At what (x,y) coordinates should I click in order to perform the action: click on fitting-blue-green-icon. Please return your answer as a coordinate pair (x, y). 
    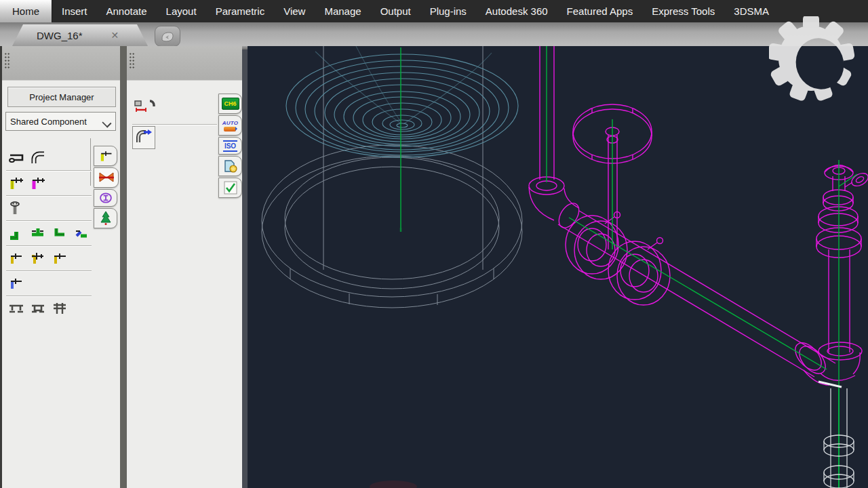
    Looking at the image, I should click on (81, 233).